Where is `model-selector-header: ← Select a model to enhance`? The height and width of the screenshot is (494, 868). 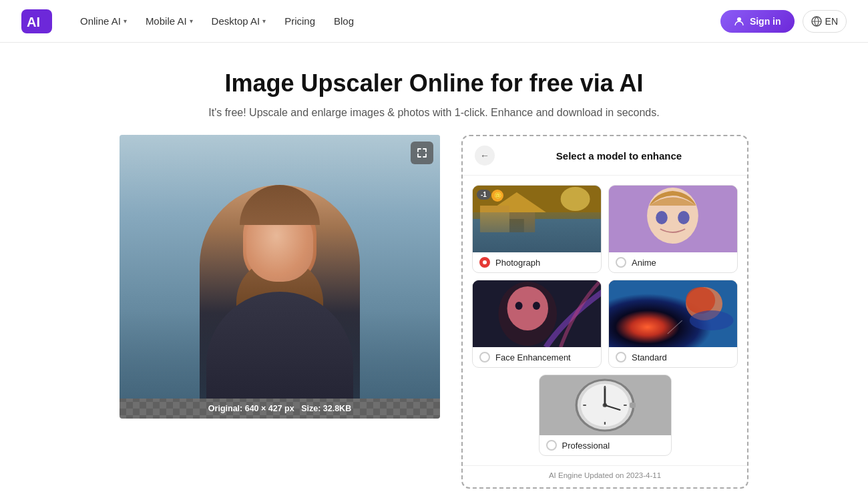 model-selector-header: ← Select a model to enhance is located at coordinates (605, 156).